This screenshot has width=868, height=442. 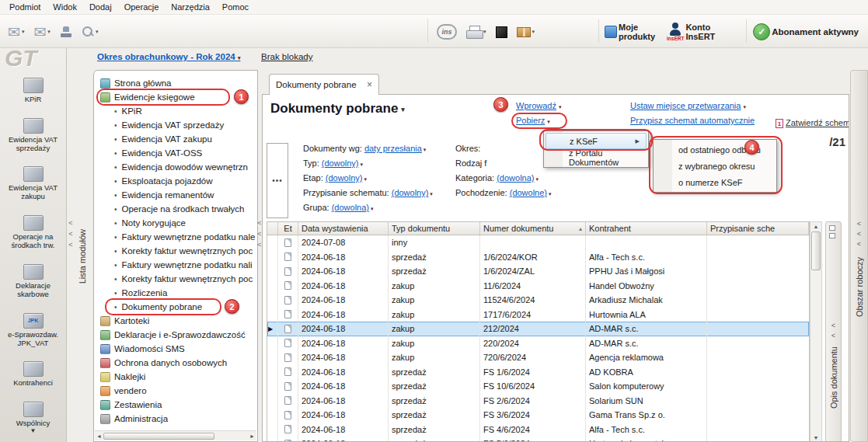 I want to click on module-item: KPiR, so click(x=33, y=90).